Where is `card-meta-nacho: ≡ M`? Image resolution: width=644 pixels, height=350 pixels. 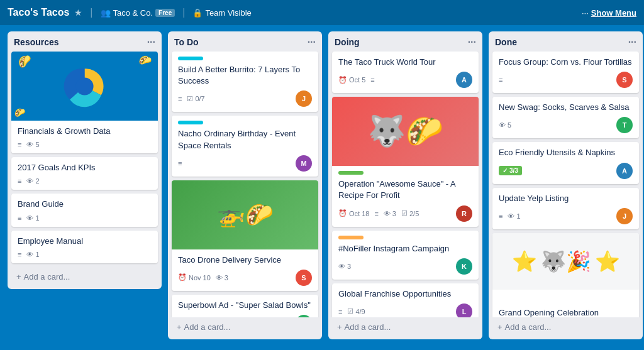
card-meta-nacho: ≡ M is located at coordinates (245, 163).